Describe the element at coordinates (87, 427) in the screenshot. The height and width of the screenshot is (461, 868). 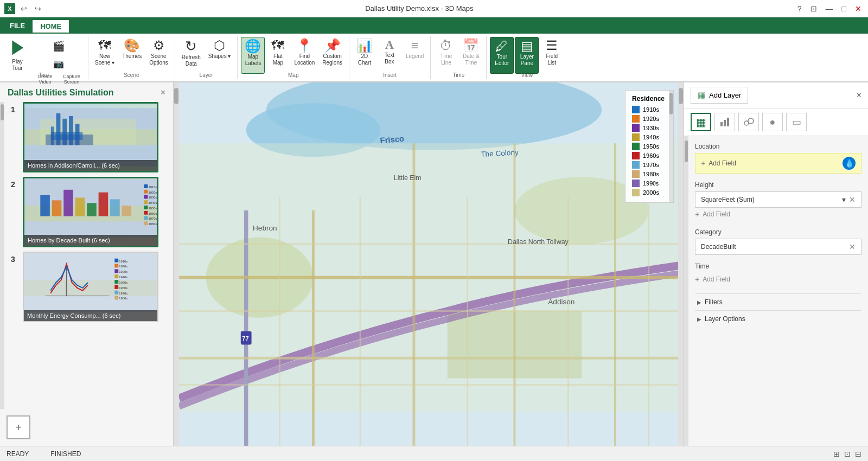
I see `add-scene-area: +` at that location.